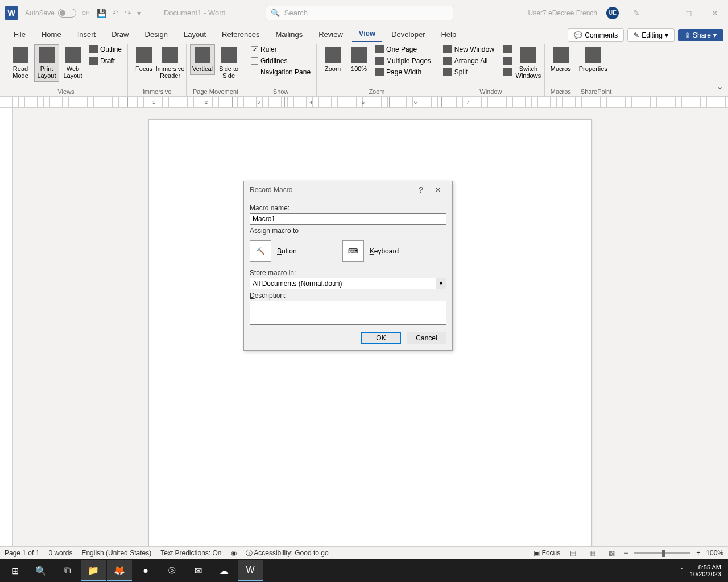 This screenshot has width=728, height=582. Describe the element at coordinates (348, 284) in the screenshot. I see `store-macro-combo: All Documents (Normal.dotm) ▼` at that location.